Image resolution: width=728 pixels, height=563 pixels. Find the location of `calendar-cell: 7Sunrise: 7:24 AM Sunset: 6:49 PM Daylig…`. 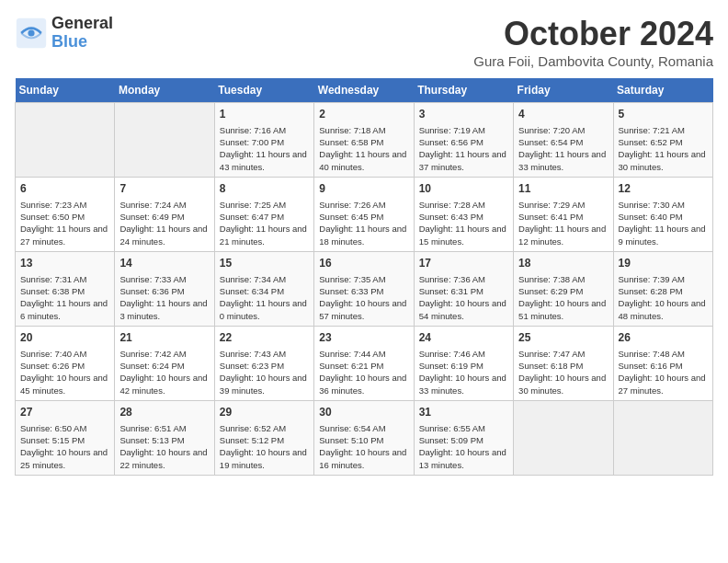

calendar-cell: 7Sunrise: 7:24 AM Sunset: 6:49 PM Daylig… is located at coordinates (165, 213).